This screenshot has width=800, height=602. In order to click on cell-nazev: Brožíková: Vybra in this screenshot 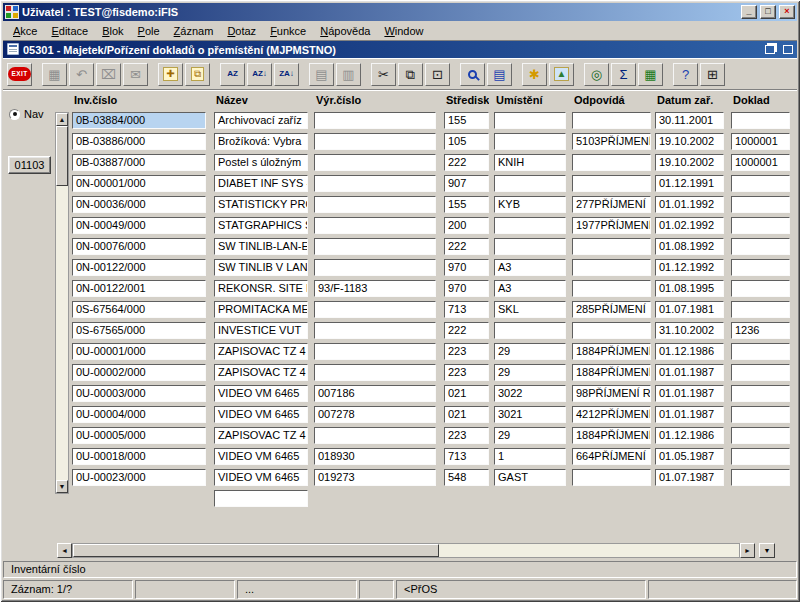, I will do `click(261, 142)`.